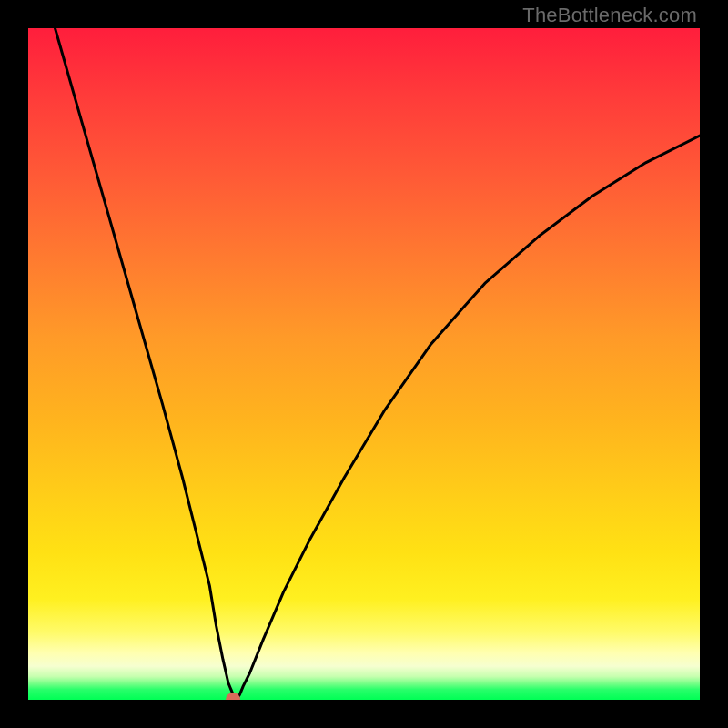 This screenshot has width=728, height=728. I want to click on attribution-text: TheBottleneck.com, so click(610, 15).